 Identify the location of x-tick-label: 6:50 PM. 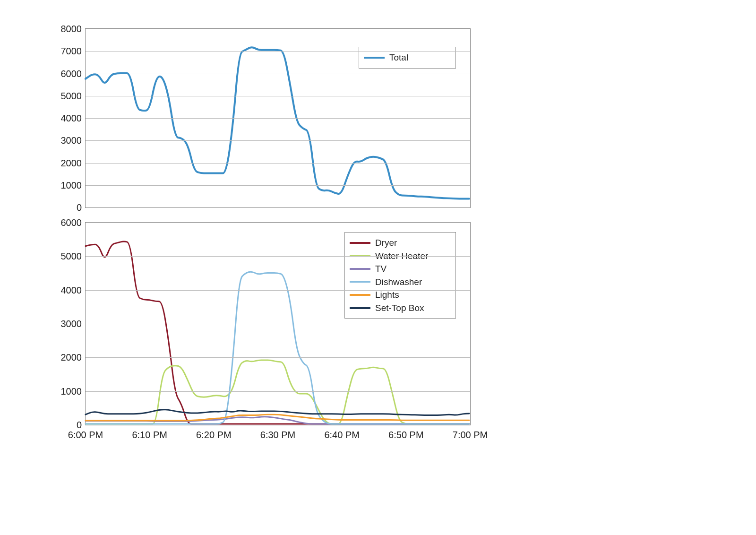
(406, 433).